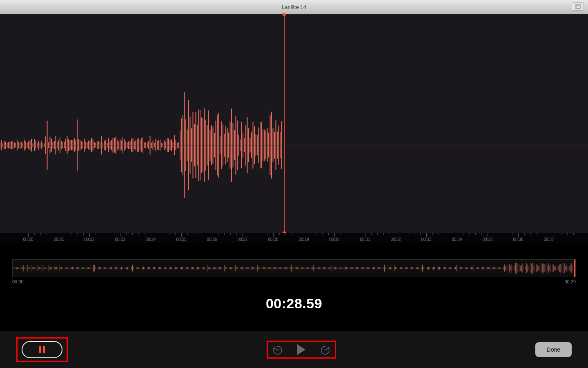  I want to click on ruler-label: 00:22, so click(89, 240).